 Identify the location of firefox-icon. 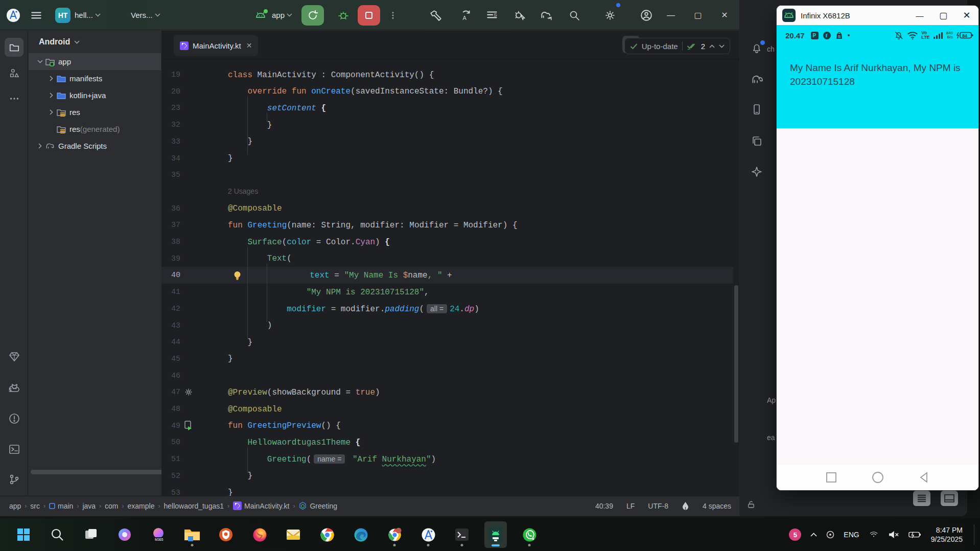
(260, 535).